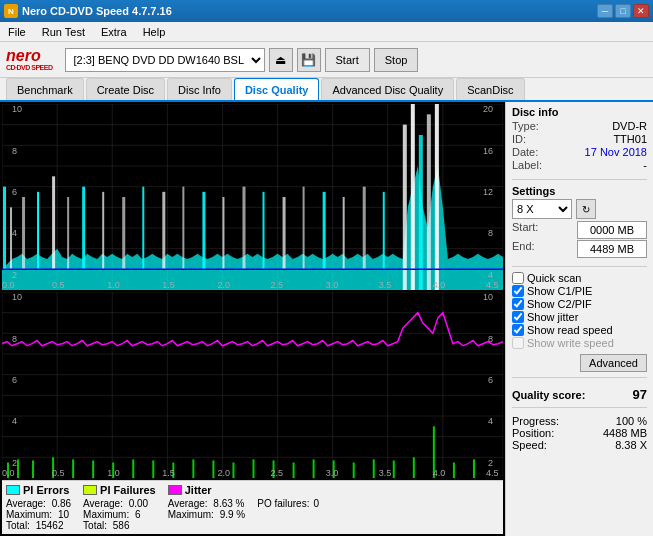 This screenshot has height=536, width=653. I want to click on pi-errors-color, so click(13, 490).